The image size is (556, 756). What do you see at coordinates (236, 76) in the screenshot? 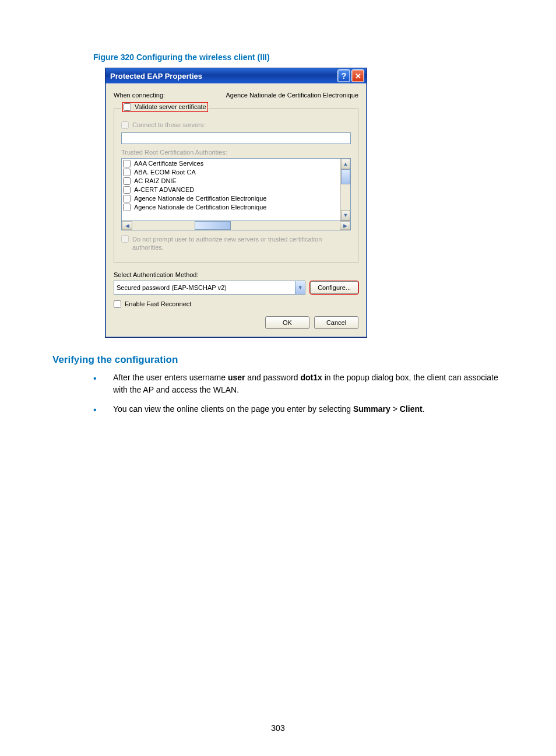
I see `dialog-titlebar: Protected EAP Properties ? ✕` at bounding box center [236, 76].